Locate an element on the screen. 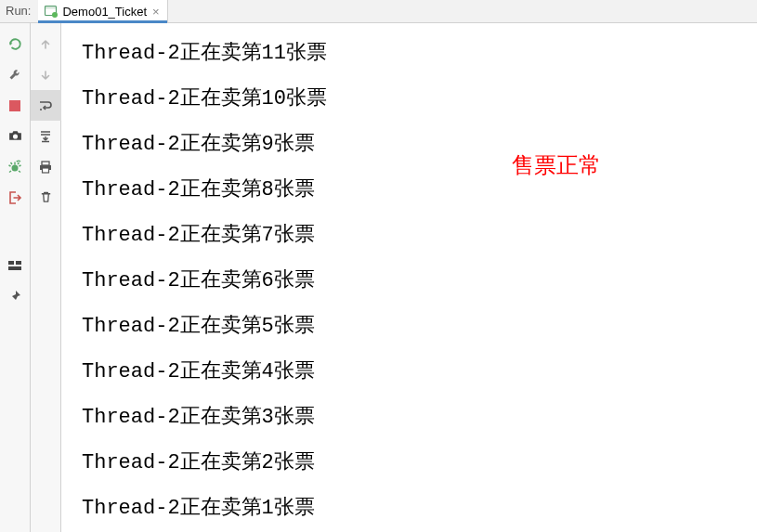  layout-icon is located at coordinates (15, 266).